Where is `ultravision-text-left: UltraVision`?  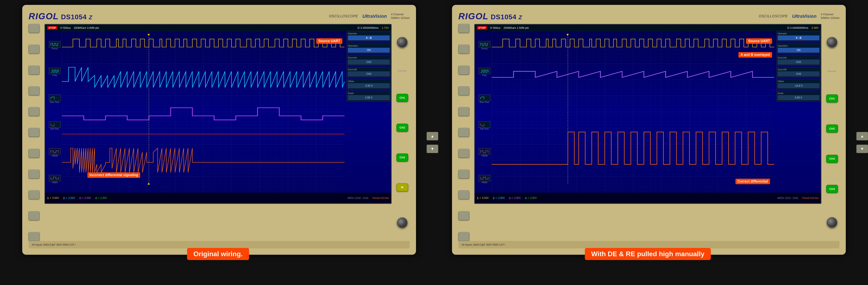
ultravision-text-left: UltraVision is located at coordinates (375, 16).